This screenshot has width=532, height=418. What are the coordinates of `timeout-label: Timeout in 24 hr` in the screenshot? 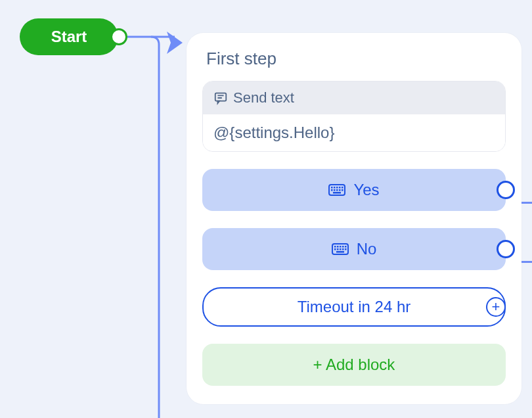 It's located at (355, 307).